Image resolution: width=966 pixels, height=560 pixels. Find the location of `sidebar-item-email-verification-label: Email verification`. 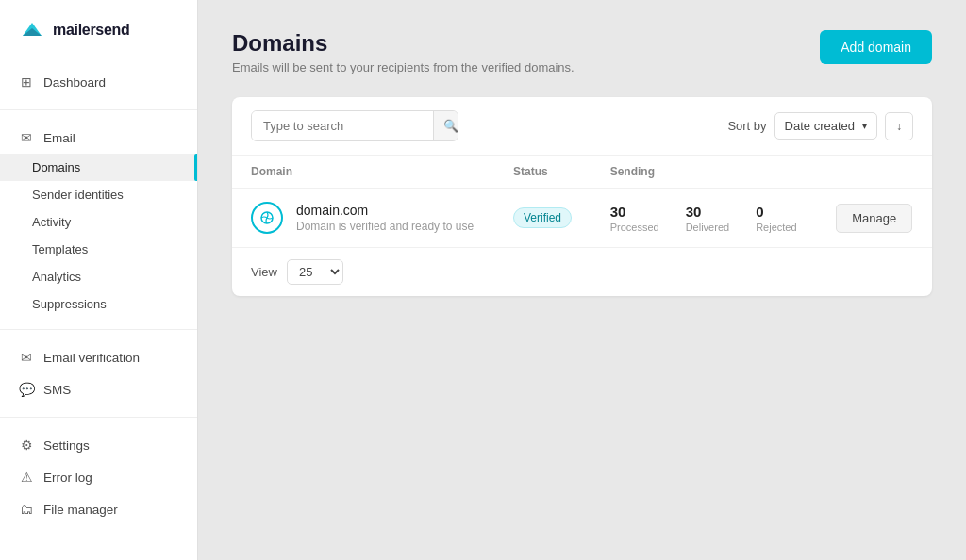

sidebar-item-email-verification-label: Email verification is located at coordinates (92, 358).